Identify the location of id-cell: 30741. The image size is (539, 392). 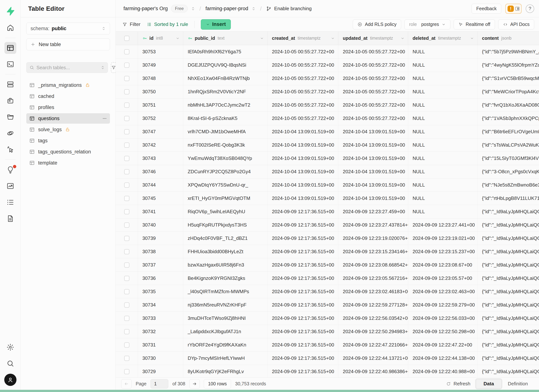
(161, 211).